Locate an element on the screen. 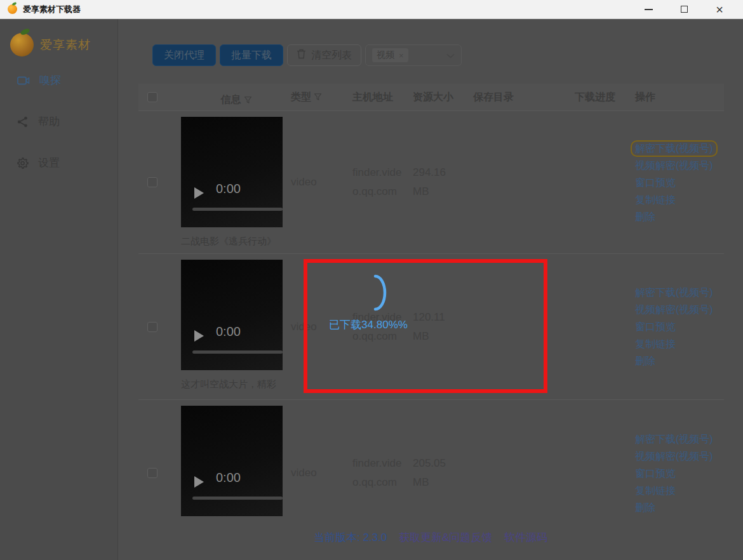  tag-close-icon: × is located at coordinates (401, 56).